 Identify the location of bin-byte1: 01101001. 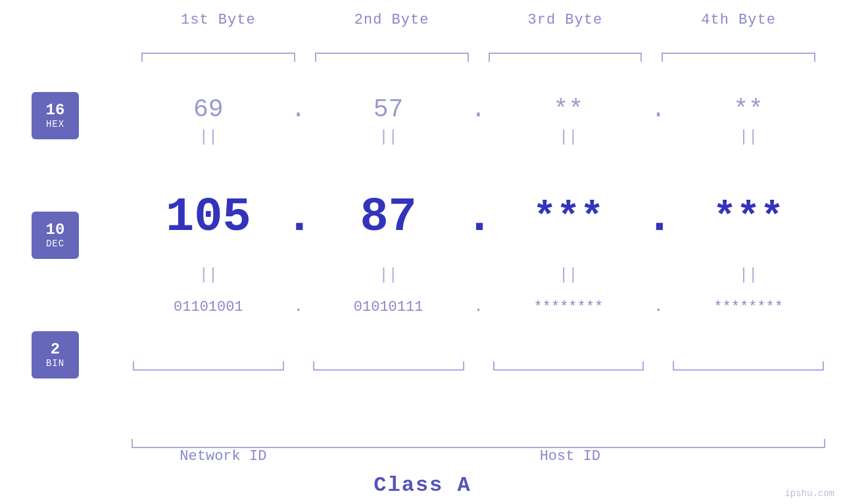
(208, 308).